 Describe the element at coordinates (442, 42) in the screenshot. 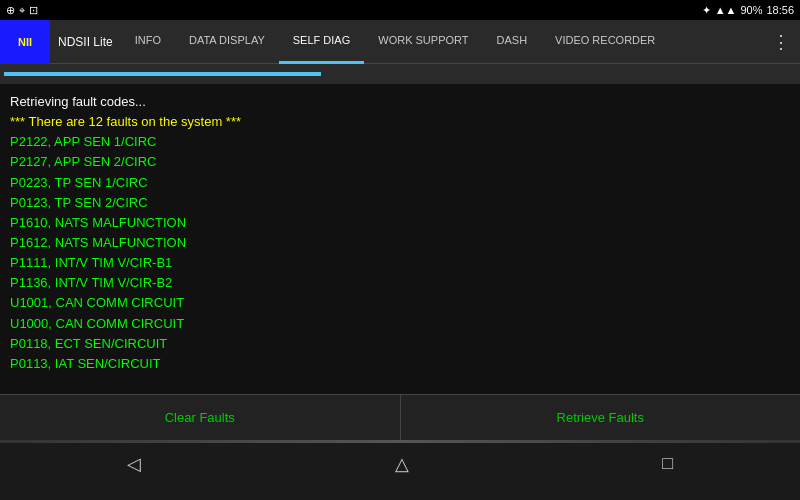

I see `nav-tabs: INFO DATA DISPLAY SELF DIAG WORK SUPPORT…` at that location.